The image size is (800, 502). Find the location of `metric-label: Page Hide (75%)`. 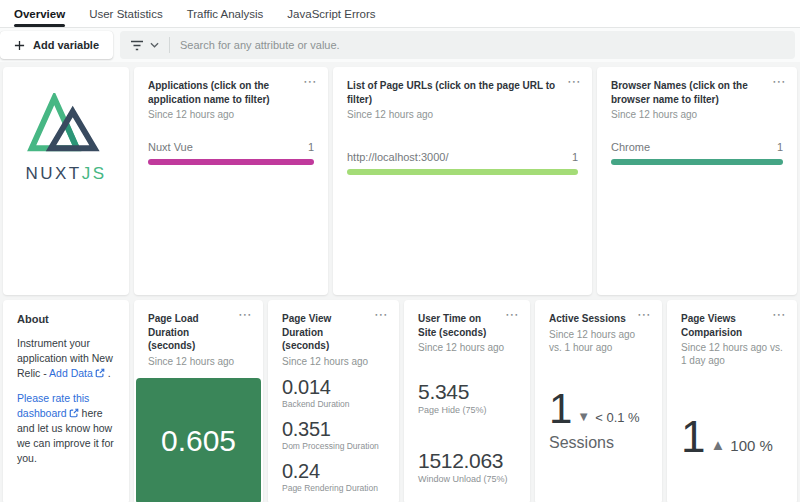

metric-label: Page Hide (75%) is located at coordinates (467, 410).